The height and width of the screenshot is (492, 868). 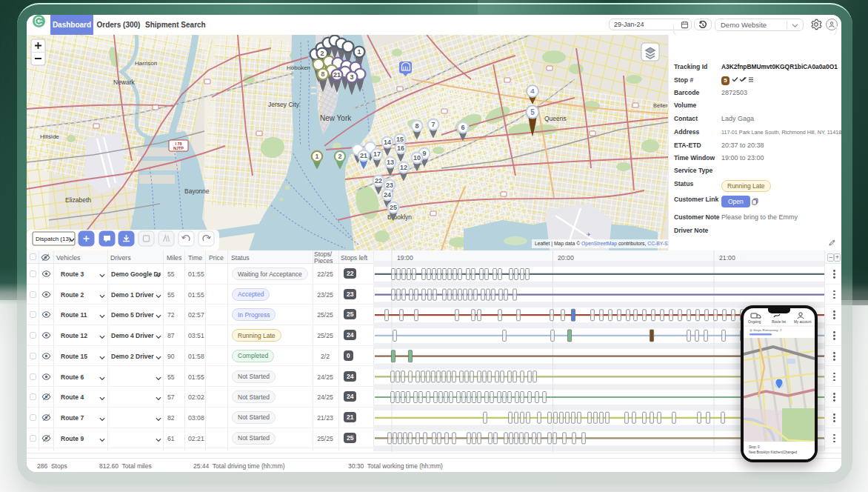 What do you see at coordinates (533, 90) in the screenshot?
I see `svg-text: 4` at bounding box center [533, 90].